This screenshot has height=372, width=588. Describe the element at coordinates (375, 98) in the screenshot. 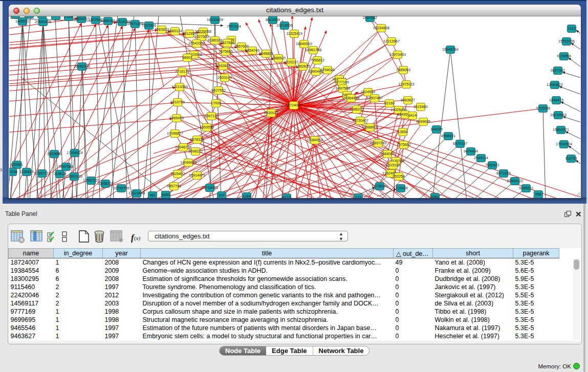

I see `svg-text: 10507457` at that location.